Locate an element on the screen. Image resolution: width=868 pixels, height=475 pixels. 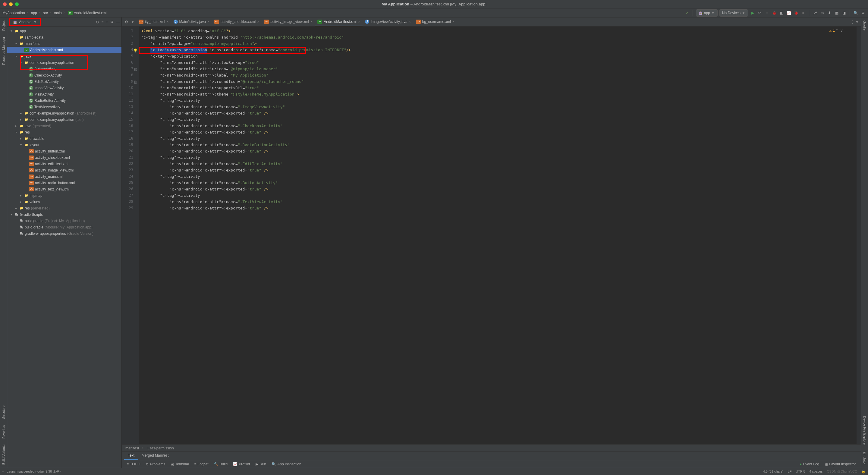
tree-item: ▾📁app is located at coordinates (64, 31).